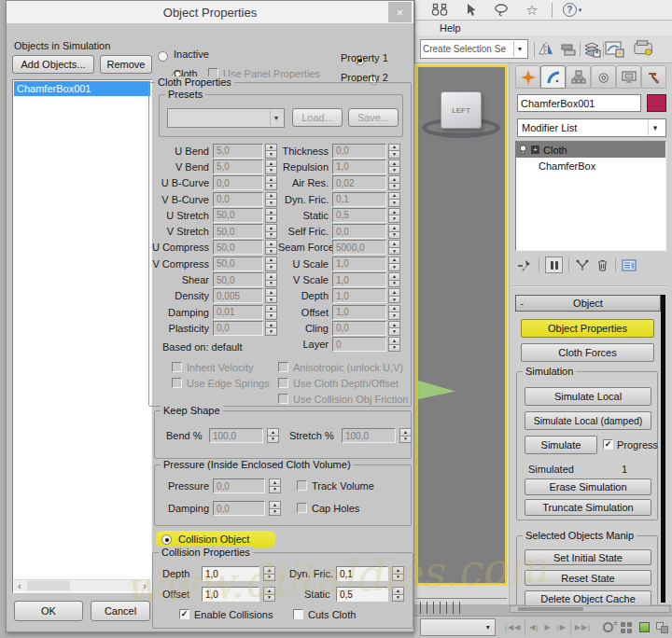  What do you see at coordinates (470, 11) in the screenshot?
I see `select-cursor-icon` at bounding box center [470, 11].